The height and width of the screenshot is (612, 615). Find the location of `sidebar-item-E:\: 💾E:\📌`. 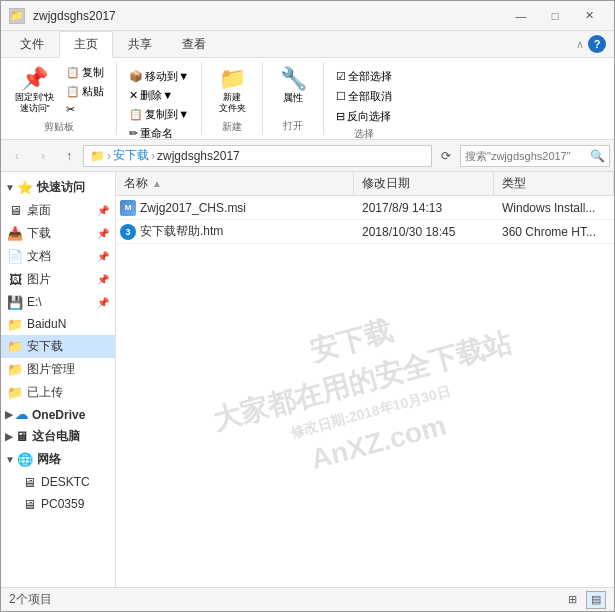

sidebar-item-E:\: 💾E:\📌 is located at coordinates (58, 302).